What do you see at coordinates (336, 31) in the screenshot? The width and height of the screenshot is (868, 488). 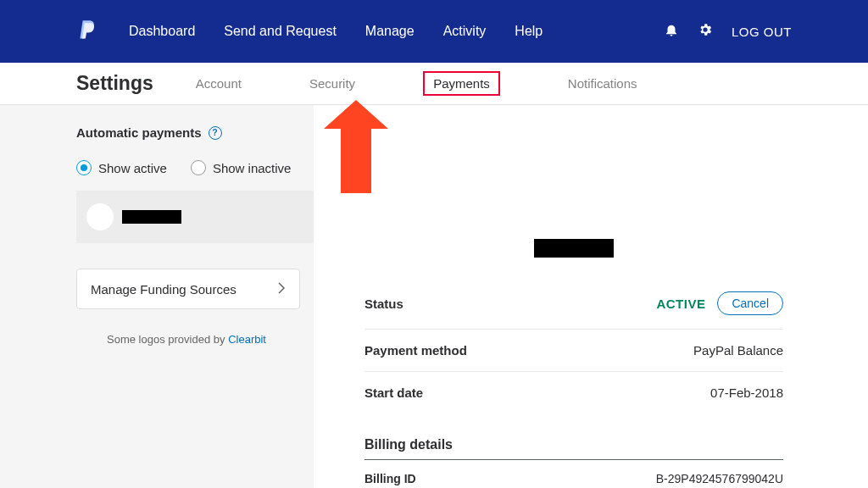 I see `top-nav-links: Dashboard Send and Request Manage Activi…` at bounding box center [336, 31].